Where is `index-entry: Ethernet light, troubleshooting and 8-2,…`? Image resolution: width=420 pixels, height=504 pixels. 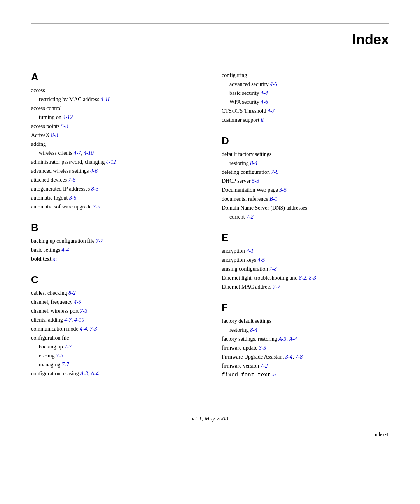 index-entry: Ethernet light, troubleshooting and 8-2,… is located at coordinates (305, 278).